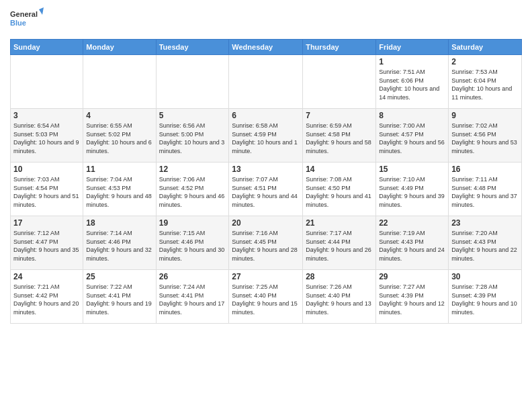 The image size is (532, 411). I want to click on day-number: 23, so click(485, 223).